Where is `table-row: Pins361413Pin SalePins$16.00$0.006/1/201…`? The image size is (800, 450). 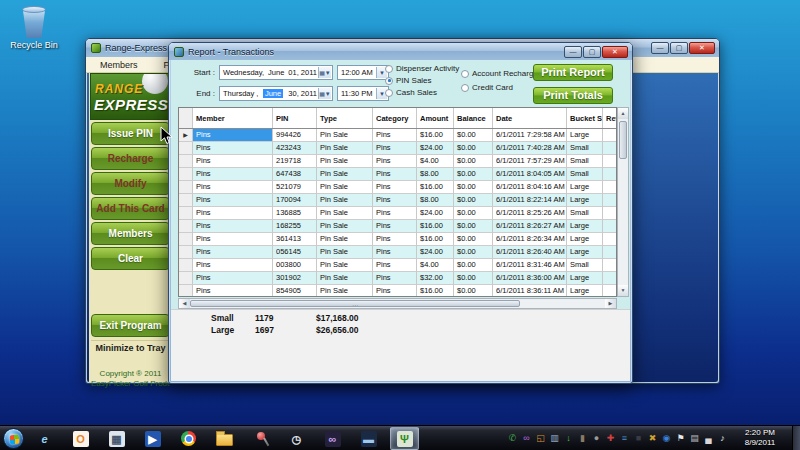
table-row: Pins361413Pin SalePins$16.00$0.006/1/201… is located at coordinates (398, 240).